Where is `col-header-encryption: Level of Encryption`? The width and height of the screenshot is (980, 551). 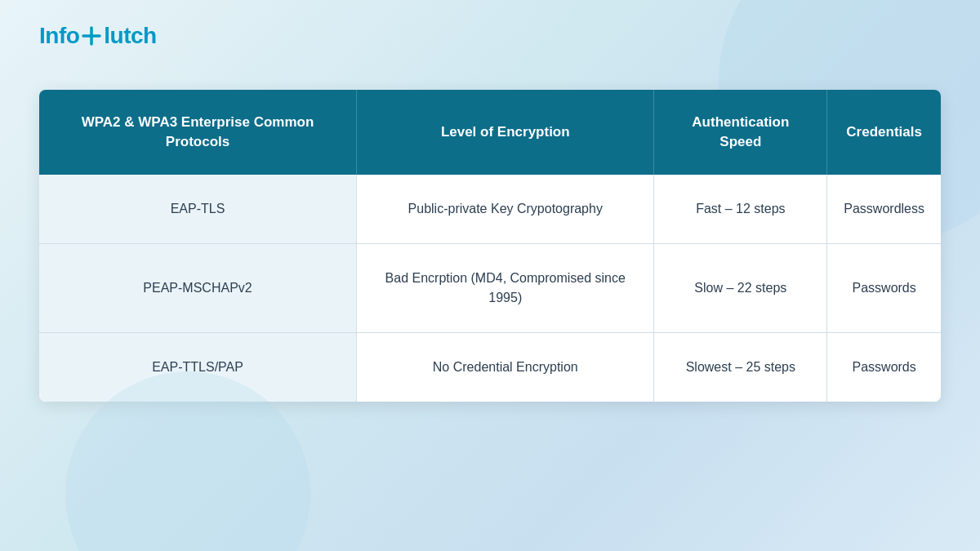 col-header-encryption: Level of Encryption is located at coordinates (506, 132).